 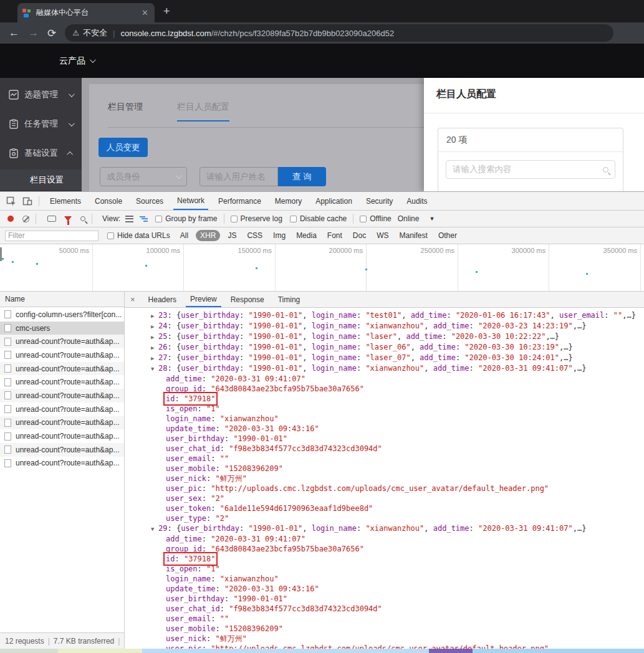 What do you see at coordinates (288, 201) in the screenshot?
I see `devtools-tab-memory: Memory` at bounding box center [288, 201].